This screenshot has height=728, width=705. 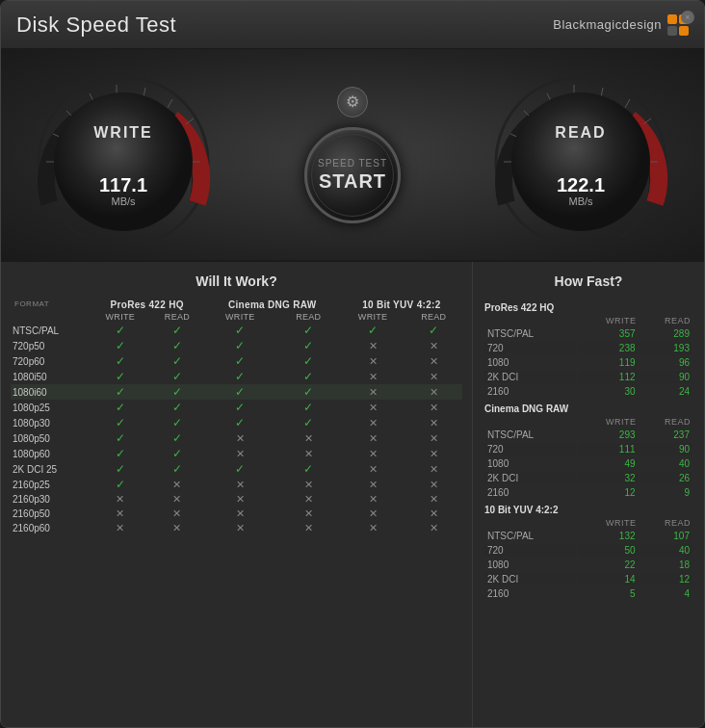 I want to click on close-button: ×, so click(x=688, y=17).